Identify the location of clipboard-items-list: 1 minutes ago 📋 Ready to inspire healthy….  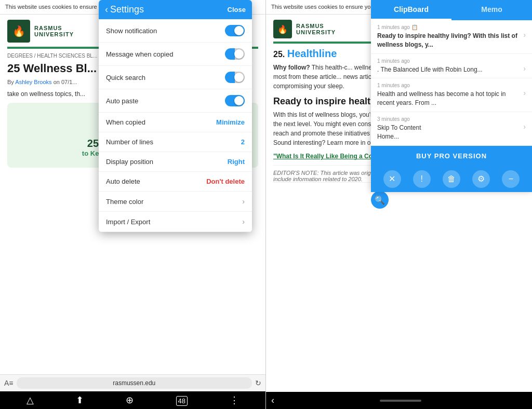
(451, 83).